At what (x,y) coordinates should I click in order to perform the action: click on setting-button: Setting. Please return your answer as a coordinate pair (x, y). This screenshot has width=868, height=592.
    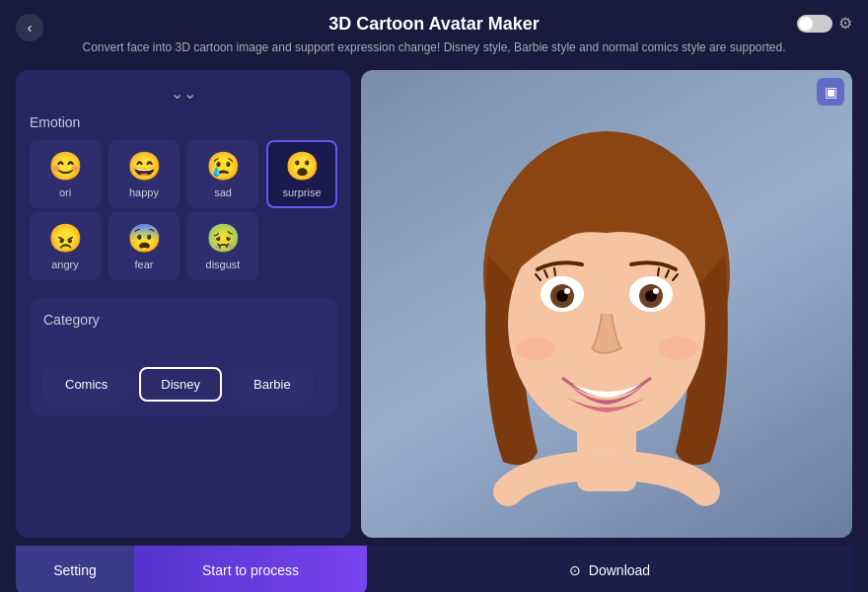
    Looking at the image, I should click on (75, 568).